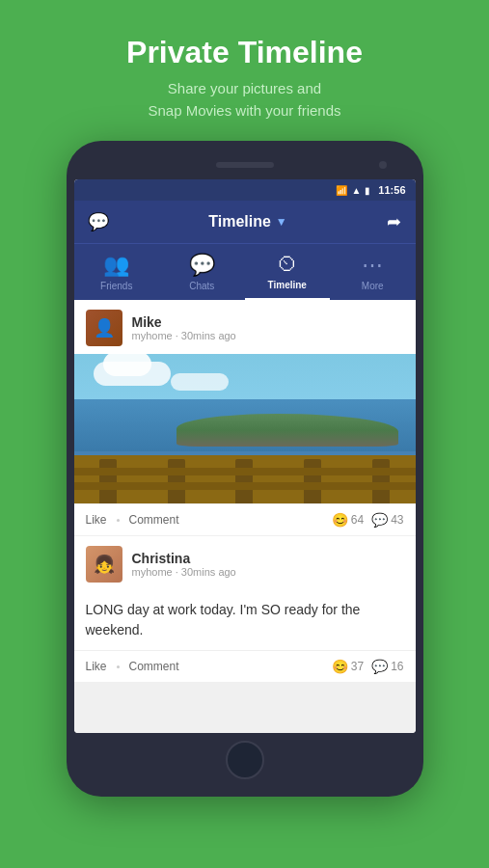 The height and width of the screenshot is (868, 489). What do you see at coordinates (372, 265) in the screenshot?
I see `more-icon: ⋯` at bounding box center [372, 265].